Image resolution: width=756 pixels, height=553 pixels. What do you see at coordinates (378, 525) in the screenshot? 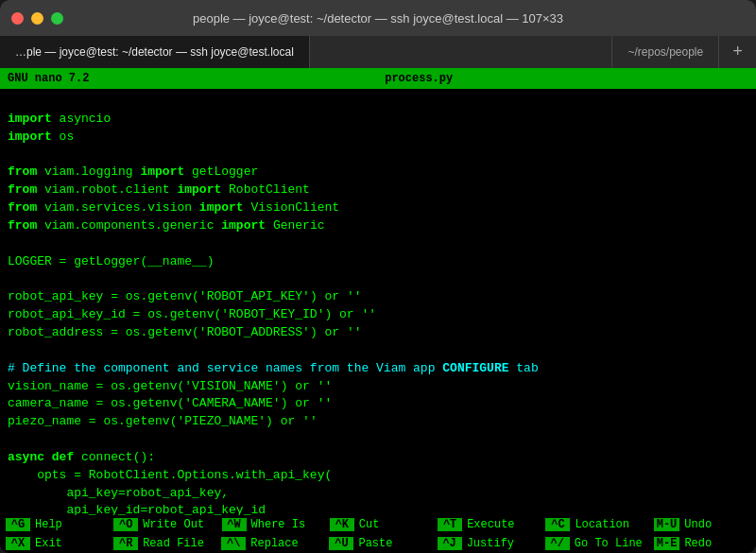
I see `shortcut-cut: ^K Cut` at bounding box center [378, 525].